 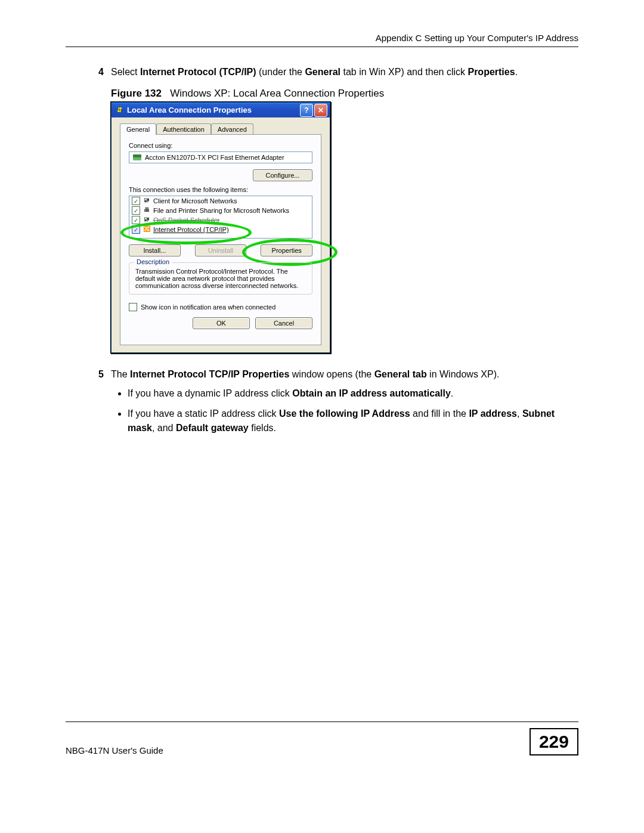 I want to click on xp-dialog: ⇵ Local Area Connection Properties ? ✕ G…, so click(x=221, y=228).